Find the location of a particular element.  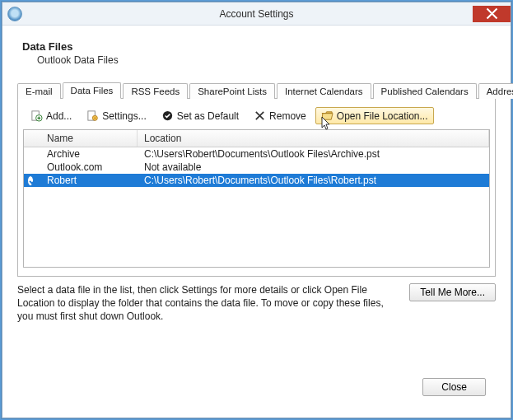

close-button: Close is located at coordinates (455, 387).